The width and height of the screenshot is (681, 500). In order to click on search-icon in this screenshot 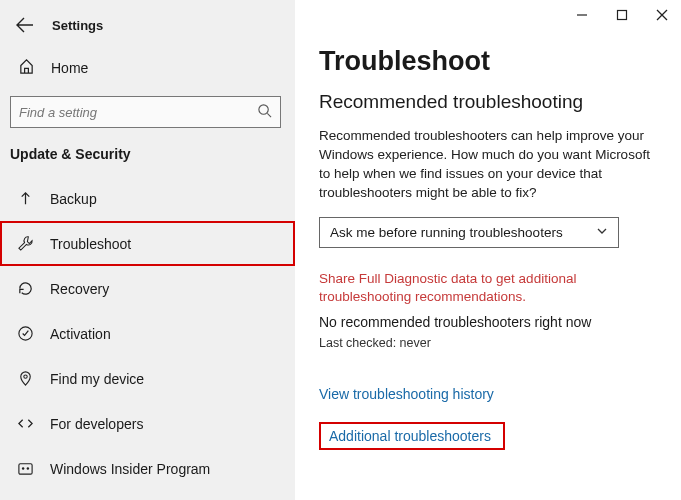, I will do `click(264, 112)`.